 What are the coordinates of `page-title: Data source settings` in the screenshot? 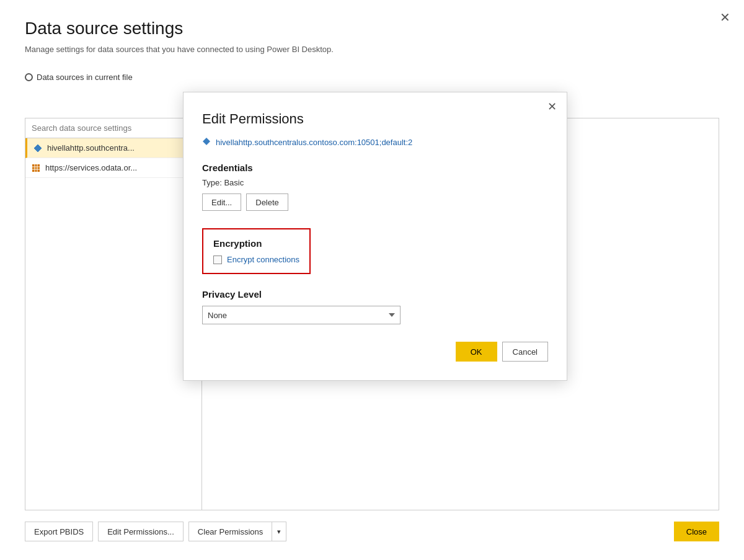 It's located at (372, 29).